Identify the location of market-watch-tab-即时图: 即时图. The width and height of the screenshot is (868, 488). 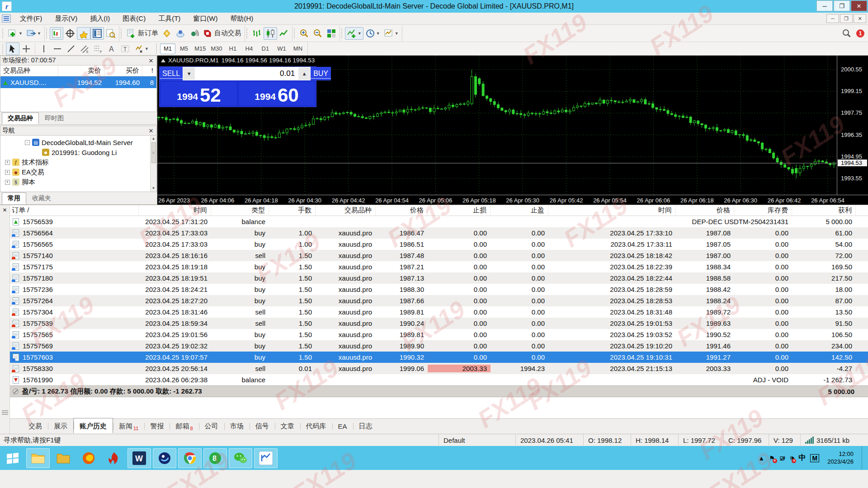
(54, 118).